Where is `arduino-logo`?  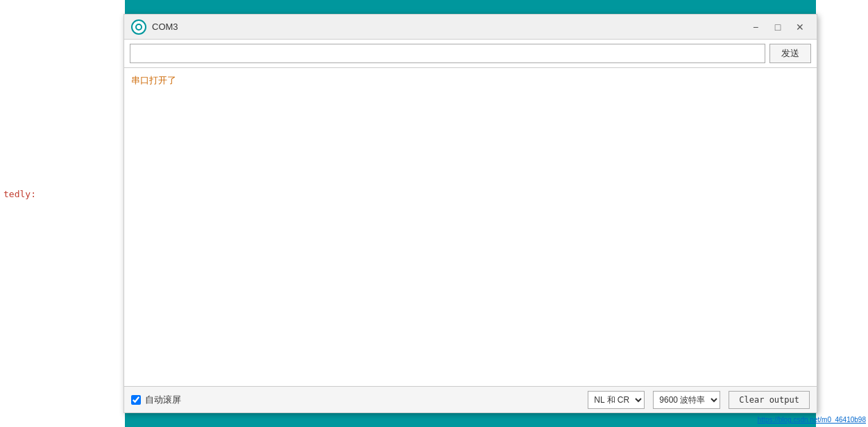
arduino-logo is located at coordinates (139, 27).